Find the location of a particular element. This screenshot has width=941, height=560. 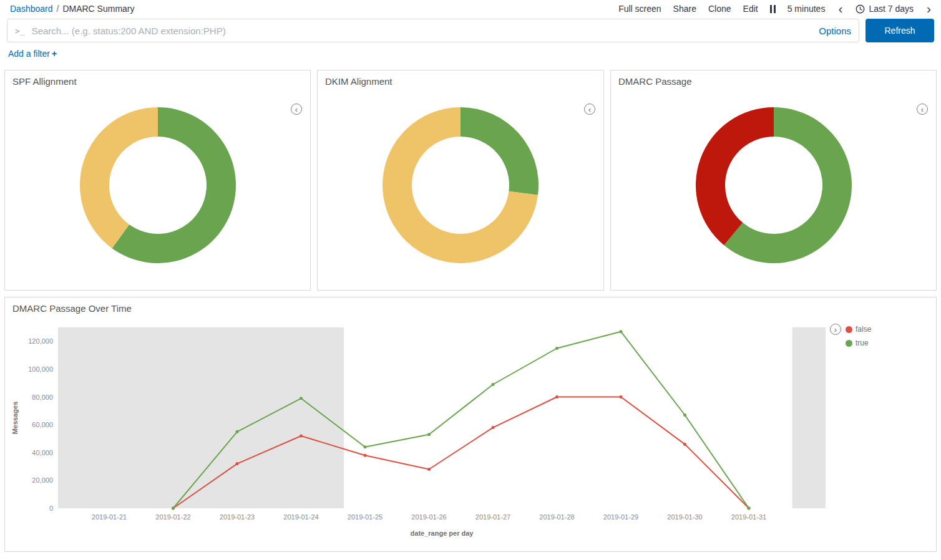

edit-button: Edit is located at coordinates (751, 9).